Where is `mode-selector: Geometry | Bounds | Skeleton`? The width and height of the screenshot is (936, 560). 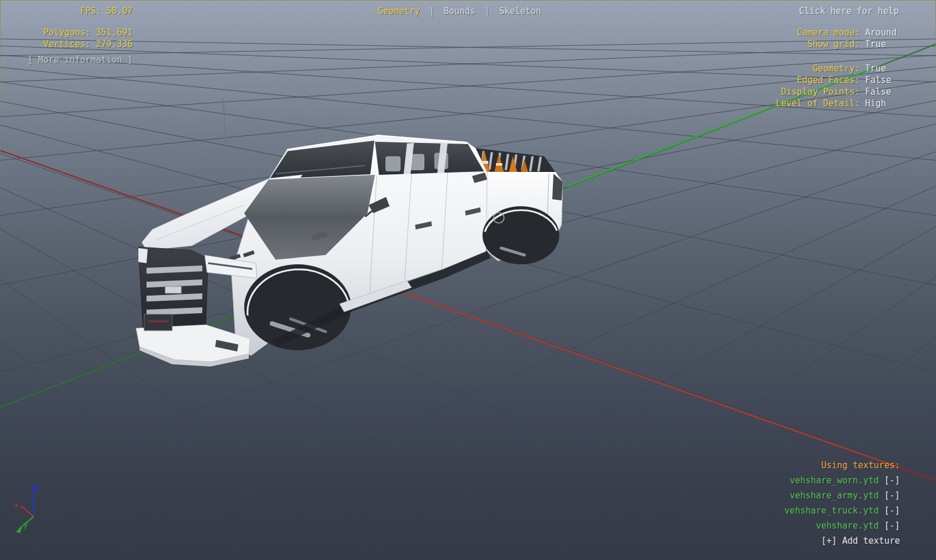
mode-selector: Geometry | Bounds | Skeleton is located at coordinates (459, 11).